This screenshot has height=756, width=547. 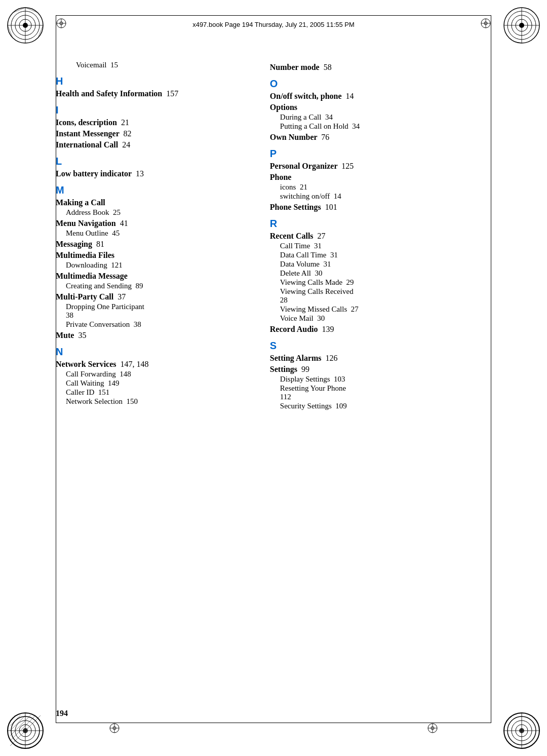 I want to click on entry-call-waiting: Call Waiting 149, so click(x=160, y=383).